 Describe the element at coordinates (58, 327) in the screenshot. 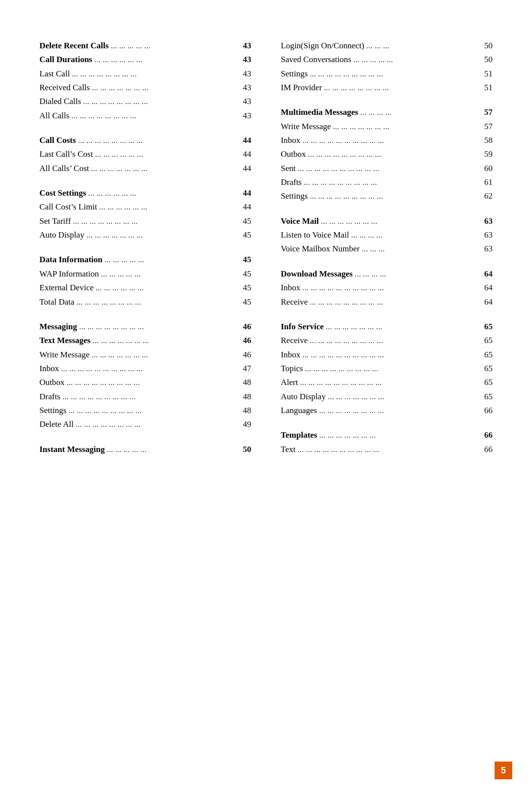

I see `entry-label: Messaging` at that location.